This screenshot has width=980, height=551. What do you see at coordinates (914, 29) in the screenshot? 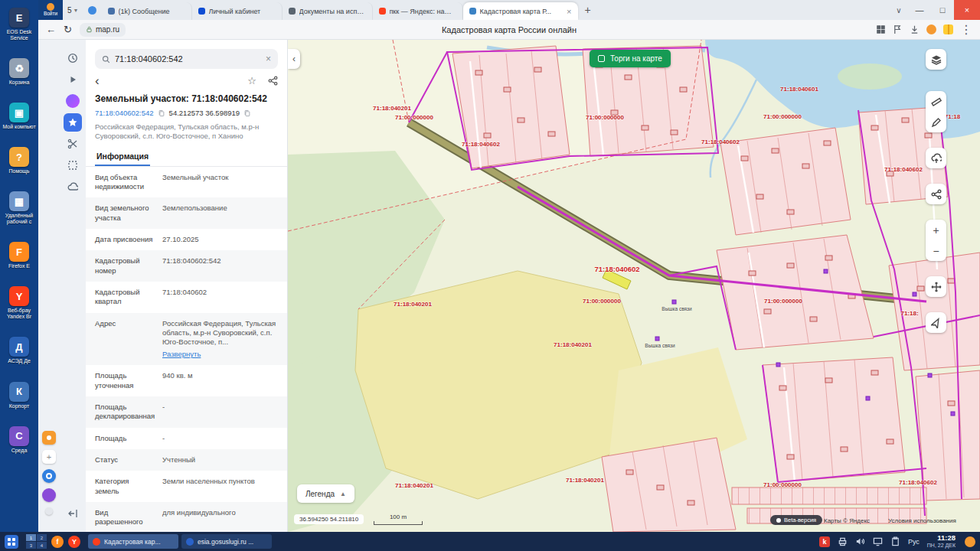
I see `downloads-icon` at bounding box center [914, 29].